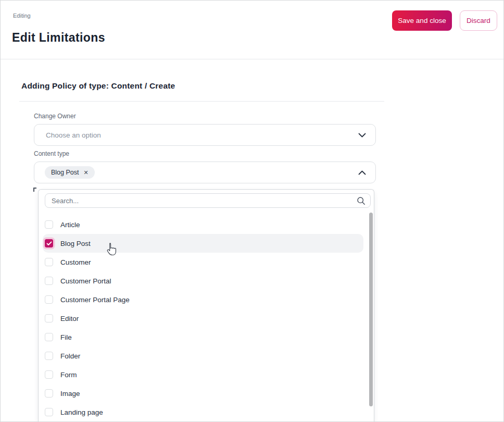 The width and height of the screenshot is (504, 422). What do you see at coordinates (58, 38) in the screenshot?
I see `page-title: Edit Limitations` at bounding box center [58, 38].